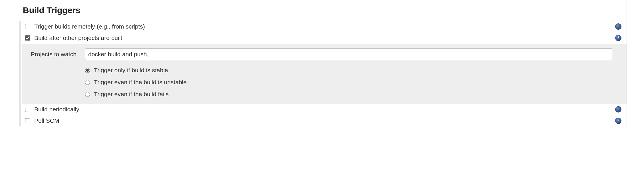  I want to click on trigger-pollscm-label: Poll SCM, so click(47, 121).